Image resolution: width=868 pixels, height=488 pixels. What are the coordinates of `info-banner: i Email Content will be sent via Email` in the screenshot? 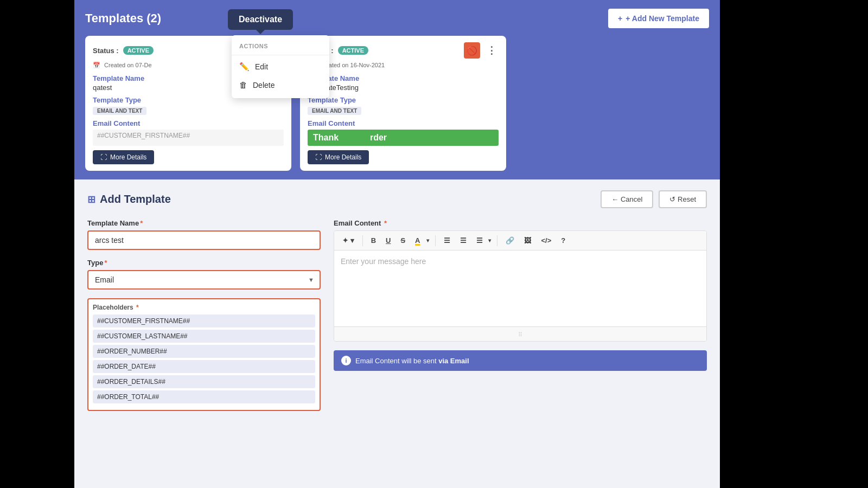 It's located at (520, 361).